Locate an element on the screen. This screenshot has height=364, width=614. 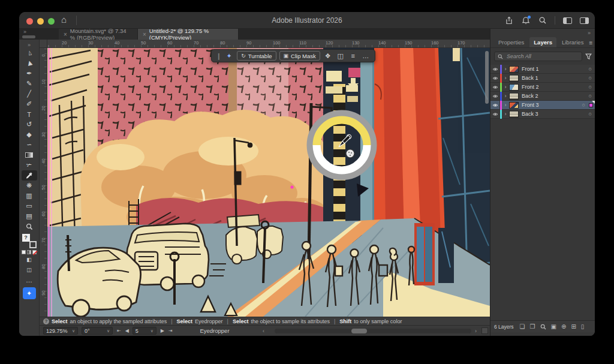
line-segment-tool: ╱ is located at coordinates (29, 94).